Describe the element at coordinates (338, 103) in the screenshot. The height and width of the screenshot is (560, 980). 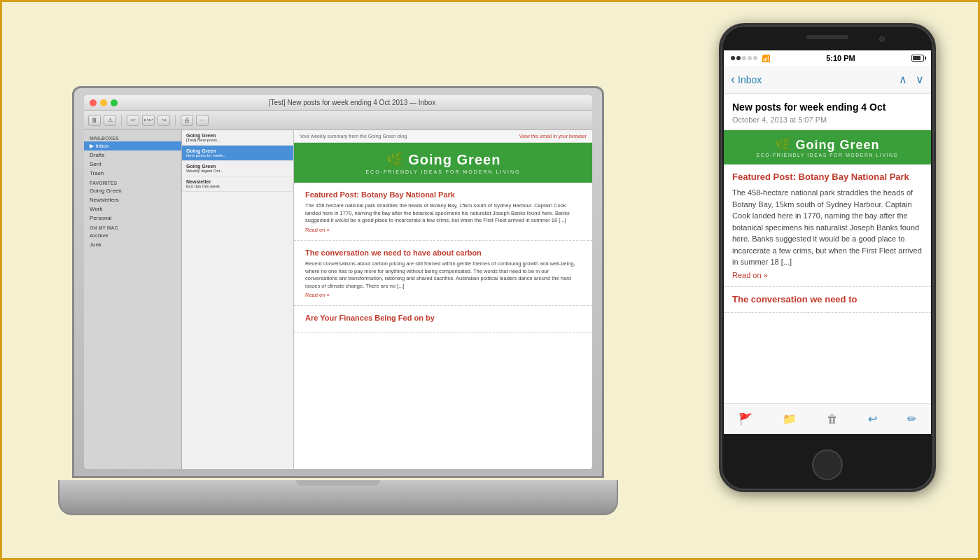
I see `mail-title-bar: [Test] New posts for week ending 4 Oct 2…` at that location.